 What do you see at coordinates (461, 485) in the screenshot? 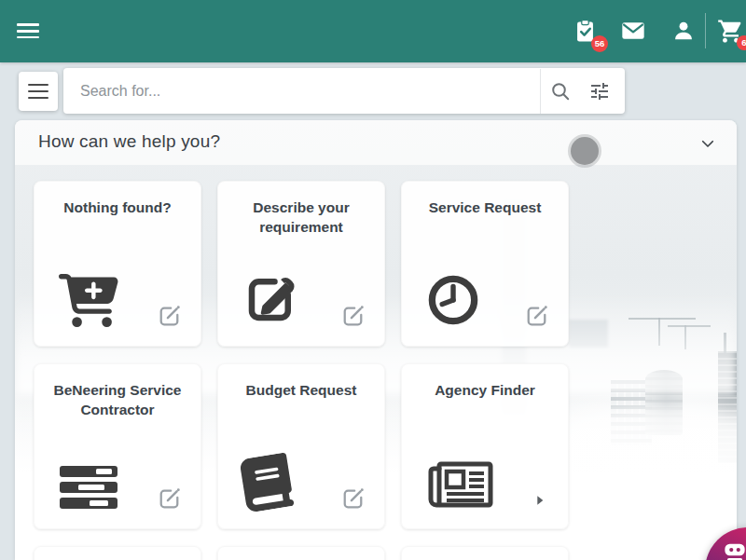
I see `newspaper-icon` at bounding box center [461, 485].